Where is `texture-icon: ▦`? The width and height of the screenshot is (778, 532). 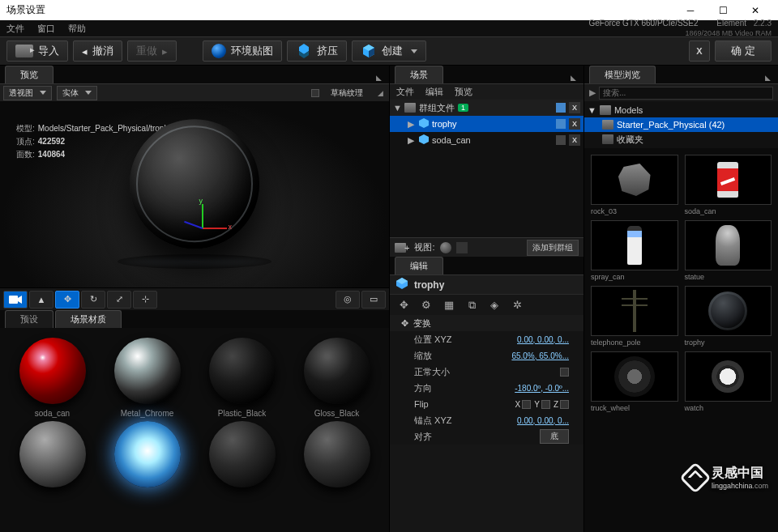
texture-icon: ▦ is located at coordinates (449, 305).